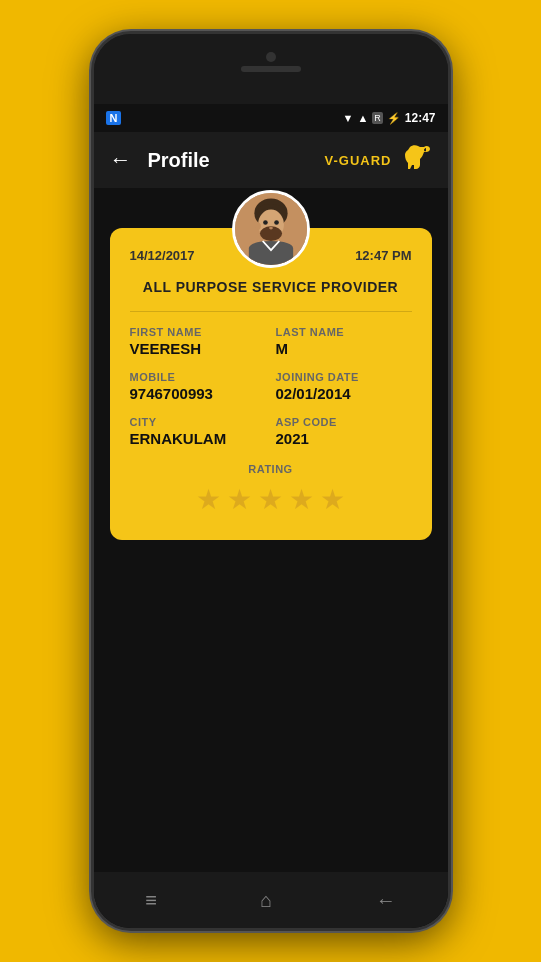 Image resolution: width=541 pixels, height=962 pixels. What do you see at coordinates (344, 438) in the screenshot?
I see `asp-code-value: 2021` at bounding box center [344, 438].